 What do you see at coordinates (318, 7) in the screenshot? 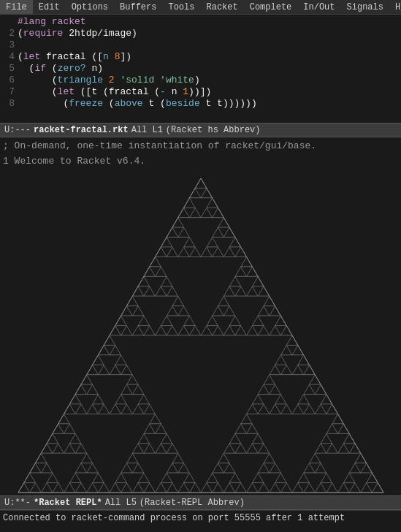
I see `menu-inout: In/Out` at bounding box center [318, 7].